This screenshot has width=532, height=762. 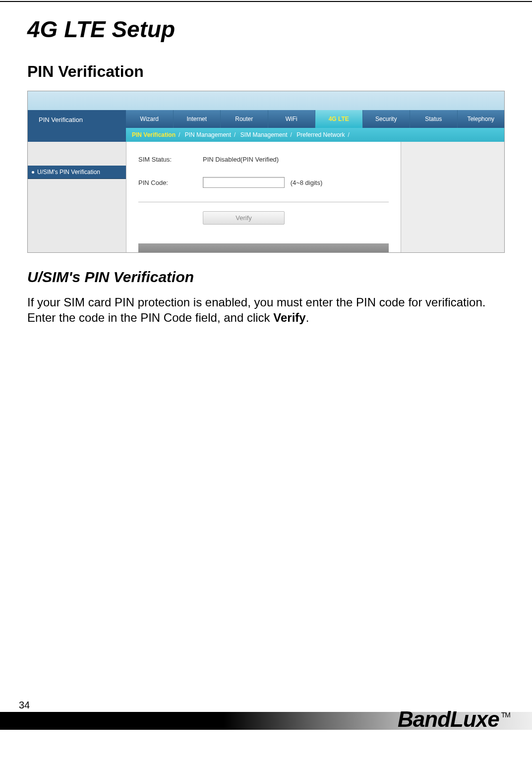 I want to click on tab-status: Status, so click(x=433, y=119).